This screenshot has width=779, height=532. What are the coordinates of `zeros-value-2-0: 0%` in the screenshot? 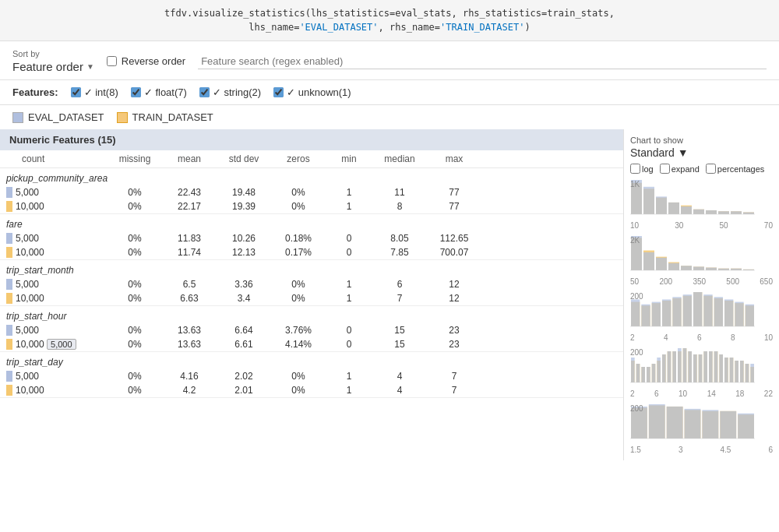 It's located at (298, 284).